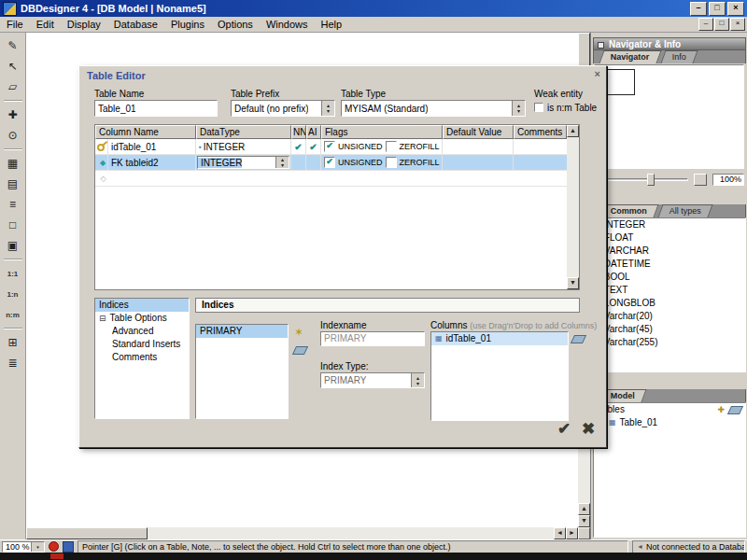  I want to click on add-table-icon: ✚, so click(721, 410).